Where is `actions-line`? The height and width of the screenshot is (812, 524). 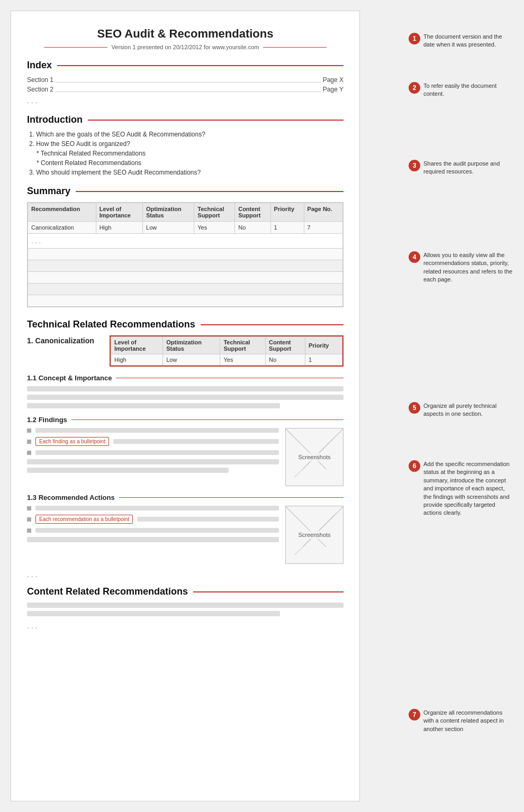 actions-line is located at coordinates (231, 497).